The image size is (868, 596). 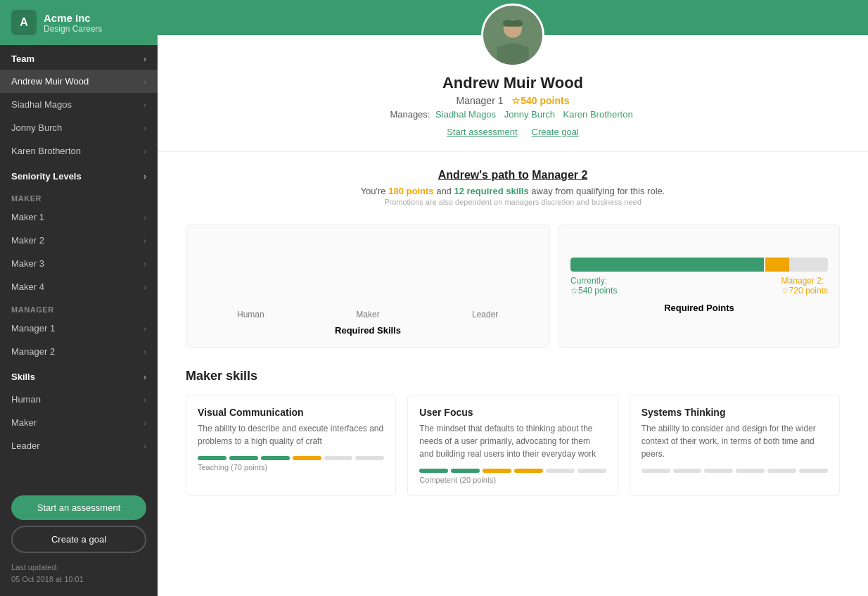 What do you see at coordinates (699, 308) in the screenshot?
I see `required-points-title: Required Points` at bounding box center [699, 308].